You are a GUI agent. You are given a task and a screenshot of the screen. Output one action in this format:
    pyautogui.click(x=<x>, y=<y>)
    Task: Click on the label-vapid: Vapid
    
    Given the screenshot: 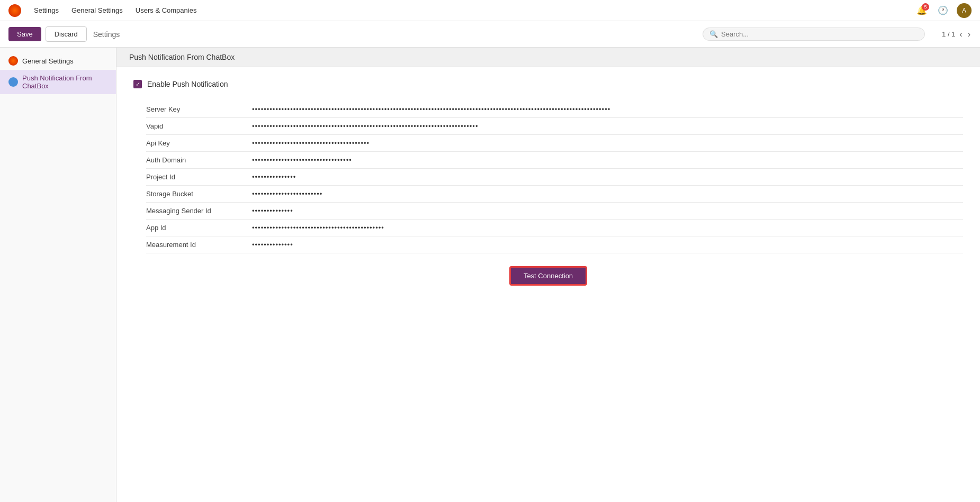 What is the action you would take?
    pyautogui.click(x=199, y=126)
    